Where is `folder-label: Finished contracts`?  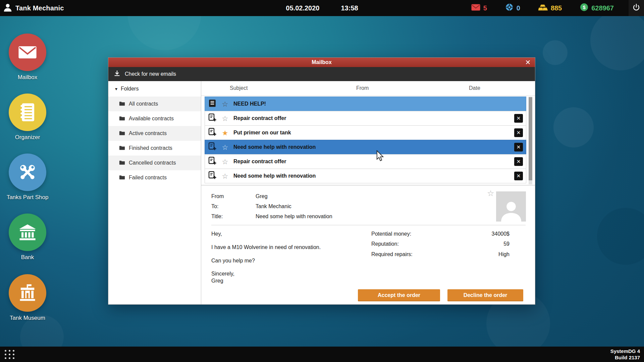 folder-label: Finished contracts is located at coordinates (151, 148).